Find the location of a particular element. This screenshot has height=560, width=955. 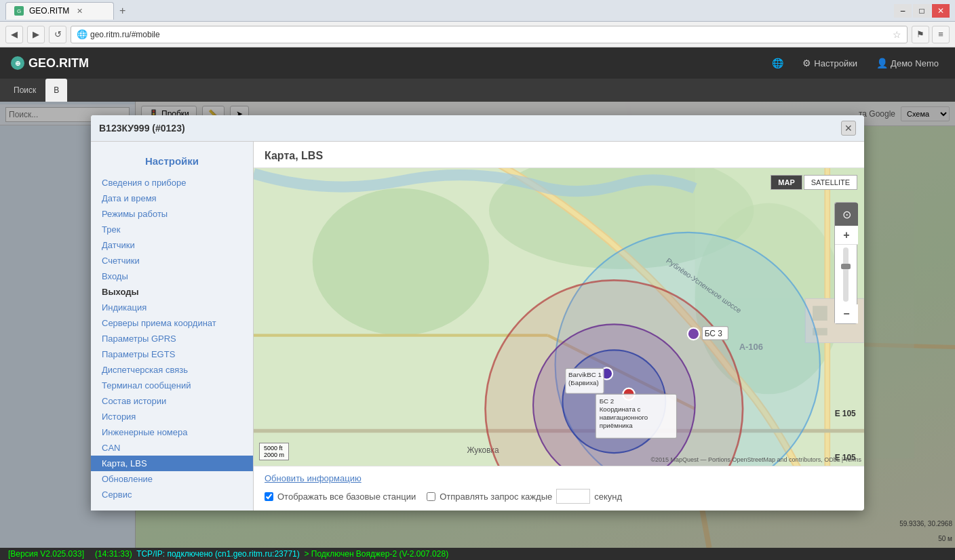

nav-tab-search-label: Поиск is located at coordinates (24, 90).